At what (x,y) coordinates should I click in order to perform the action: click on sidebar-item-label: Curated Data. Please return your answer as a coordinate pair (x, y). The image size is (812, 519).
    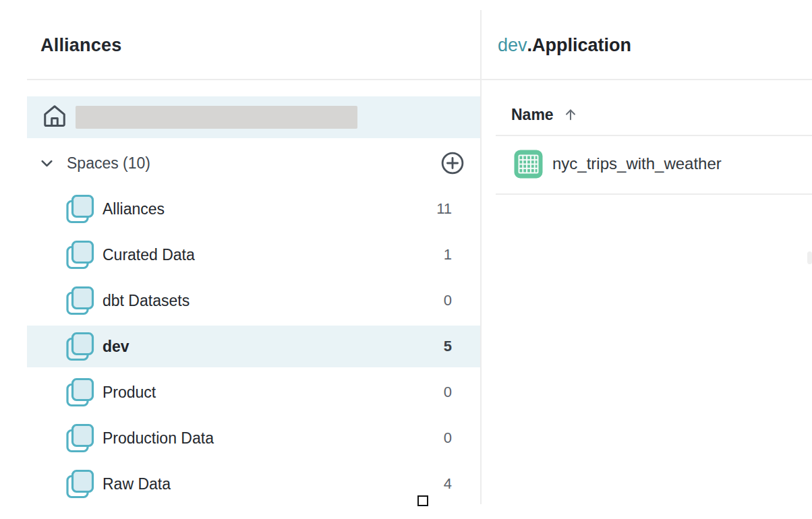
    Looking at the image, I should click on (148, 255).